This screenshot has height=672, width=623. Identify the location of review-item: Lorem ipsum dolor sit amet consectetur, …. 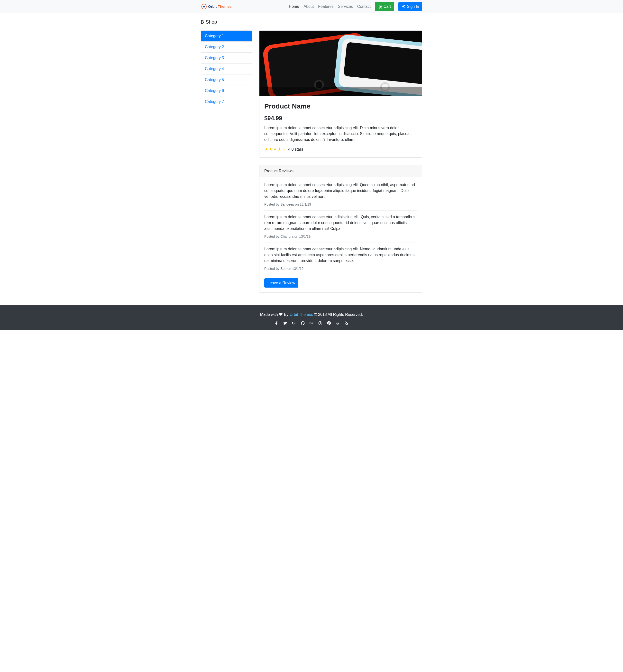
(340, 228).